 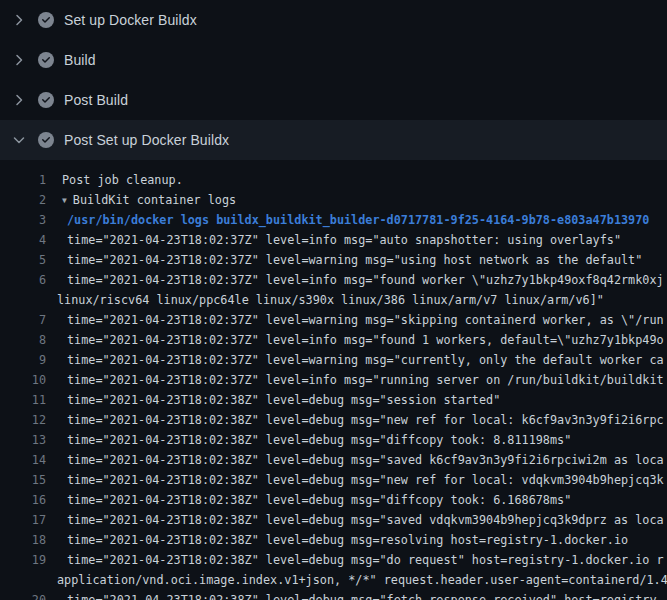 I want to click on step-label: Build, so click(x=80, y=60).